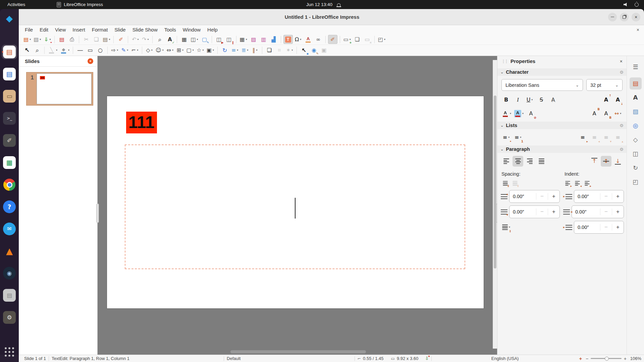 The image size is (644, 362). Describe the element at coordinates (149, 50) in the screenshot. I see `basic-shapes-button: ◇▾` at that location.